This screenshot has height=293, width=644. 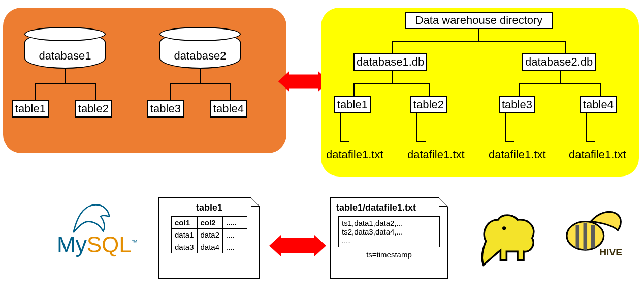 What do you see at coordinates (210, 247) in the screenshot?
I see `cell: data4` at bounding box center [210, 247].